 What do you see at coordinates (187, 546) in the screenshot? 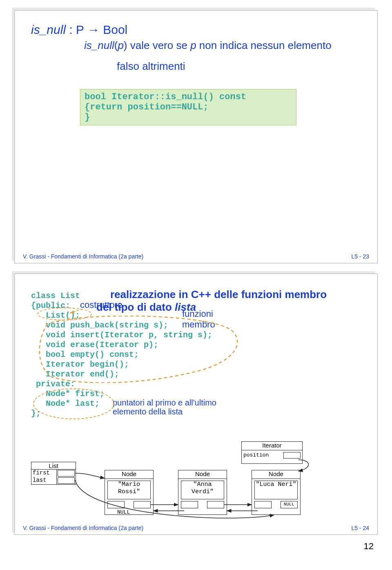
I see `page-number: 12` at bounding box center [187, 546].